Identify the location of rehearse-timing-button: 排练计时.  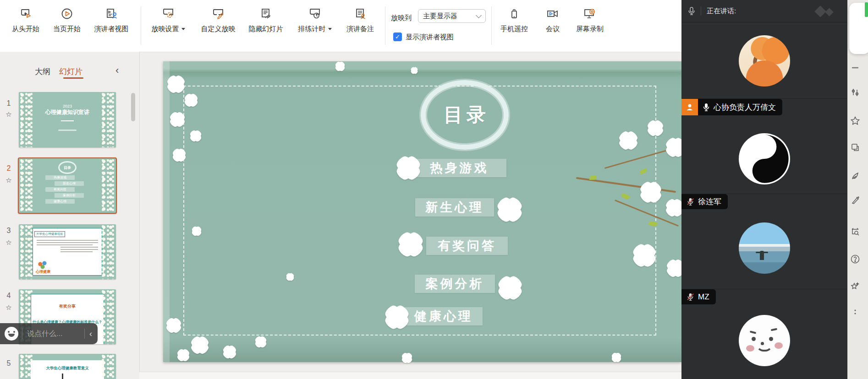
(315, 20).